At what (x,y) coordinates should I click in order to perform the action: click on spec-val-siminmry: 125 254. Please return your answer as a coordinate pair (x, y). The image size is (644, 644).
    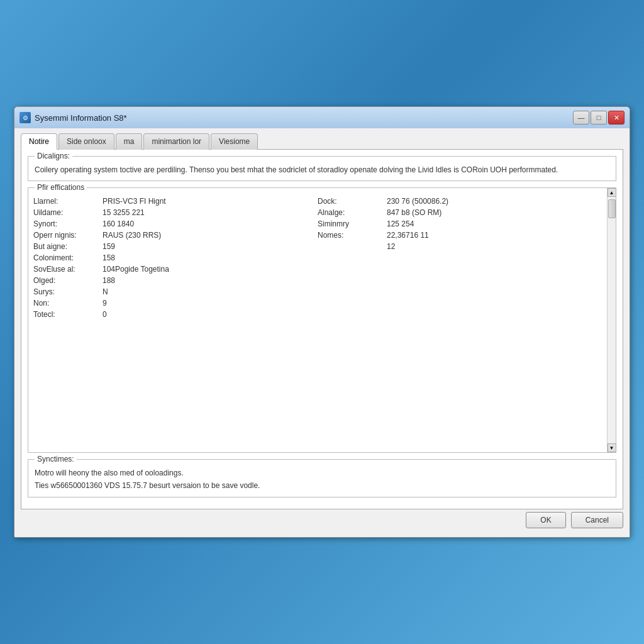
    Looking at the image, I should click on (400, 224).